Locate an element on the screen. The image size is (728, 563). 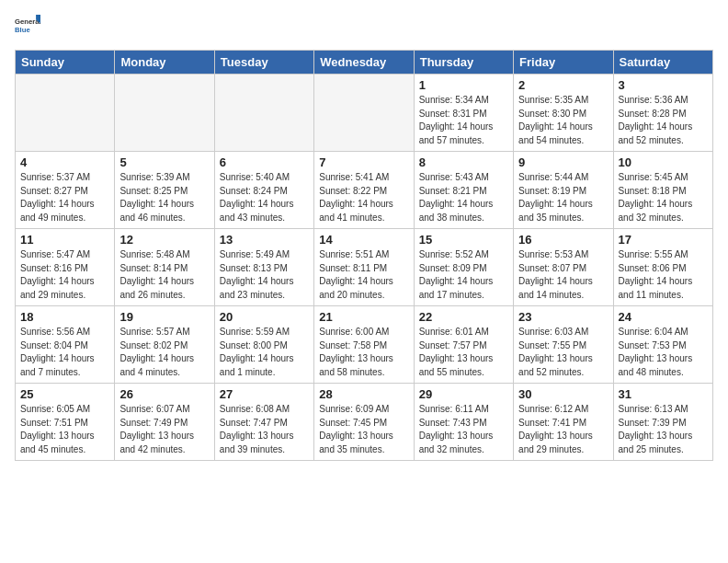
calendar-cell: 13Sunrise: 5:49 AMSunset: 8:13 PMDayligh… is located at coordinates (264, 268).